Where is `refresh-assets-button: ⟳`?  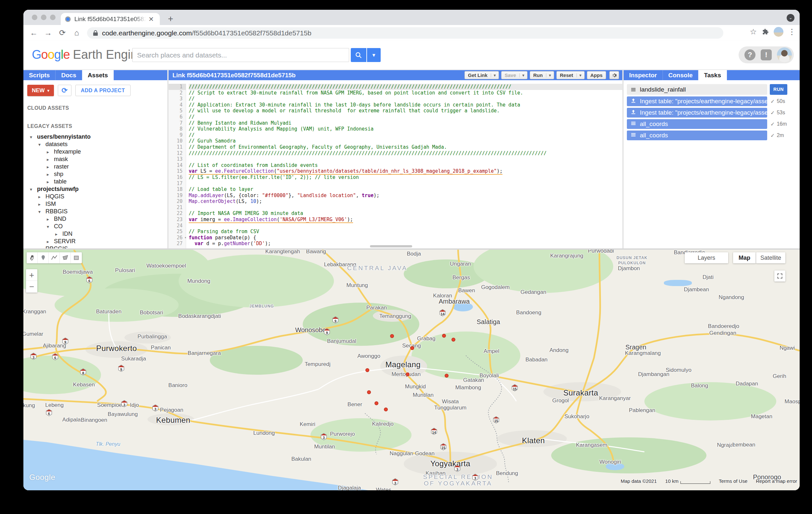
refresh-assets-button: ⟳ is located at coordinates (65, 90).